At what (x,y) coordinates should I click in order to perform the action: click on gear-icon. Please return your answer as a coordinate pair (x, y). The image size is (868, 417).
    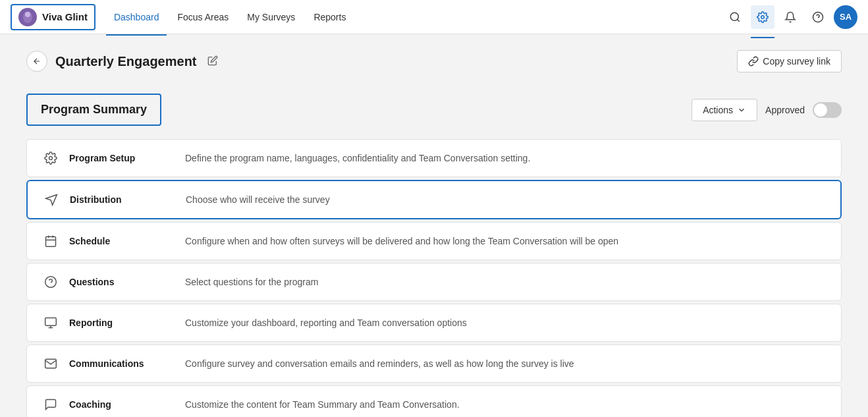
    Looking at the image, I should click on (763, 17).